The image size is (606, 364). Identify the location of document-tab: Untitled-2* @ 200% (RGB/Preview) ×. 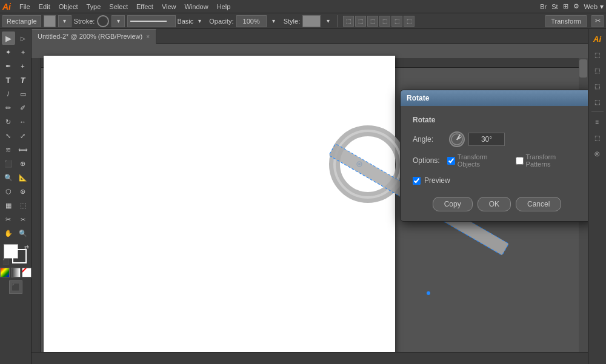
(94, 36).